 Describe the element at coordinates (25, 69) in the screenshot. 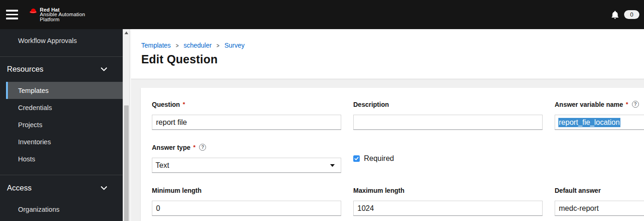

I see `nav-label: Resources` at that location.